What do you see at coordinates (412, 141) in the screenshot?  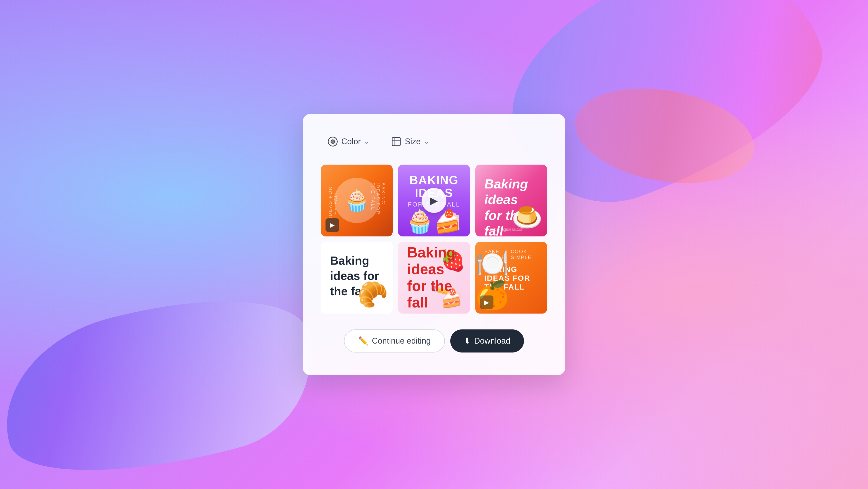 I see `size-label: Size` at bounding box center [412, 141].